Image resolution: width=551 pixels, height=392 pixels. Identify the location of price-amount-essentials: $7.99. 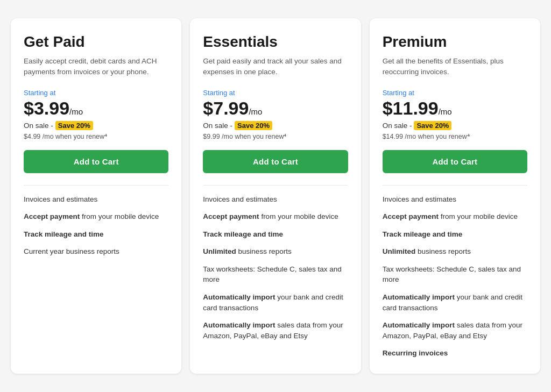
(226, 109).